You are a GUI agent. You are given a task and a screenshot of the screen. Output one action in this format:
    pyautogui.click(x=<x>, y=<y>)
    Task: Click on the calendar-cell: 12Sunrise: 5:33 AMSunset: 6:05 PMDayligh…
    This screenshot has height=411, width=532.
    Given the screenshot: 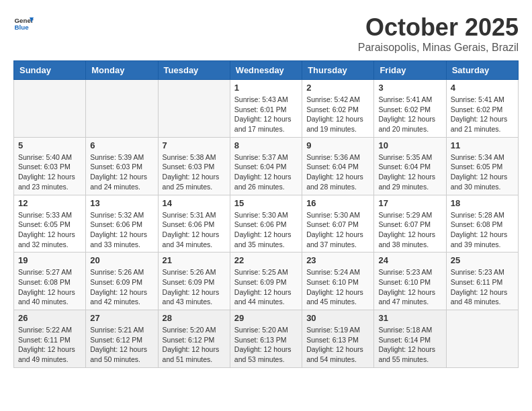 What is the action you would take?
    pyautogui.click(x=50, y=224)
    